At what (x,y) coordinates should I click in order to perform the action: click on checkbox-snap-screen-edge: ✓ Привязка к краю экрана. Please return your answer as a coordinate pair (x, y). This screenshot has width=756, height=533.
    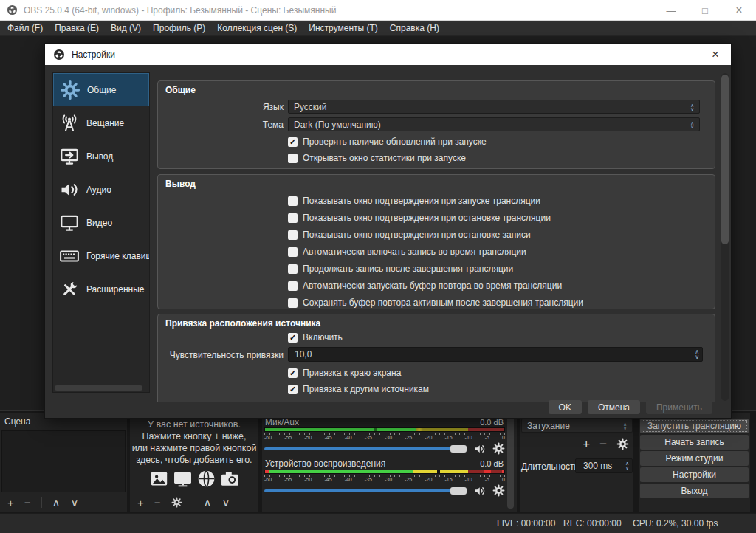
    Looking at the image, I should click on (344, 373).